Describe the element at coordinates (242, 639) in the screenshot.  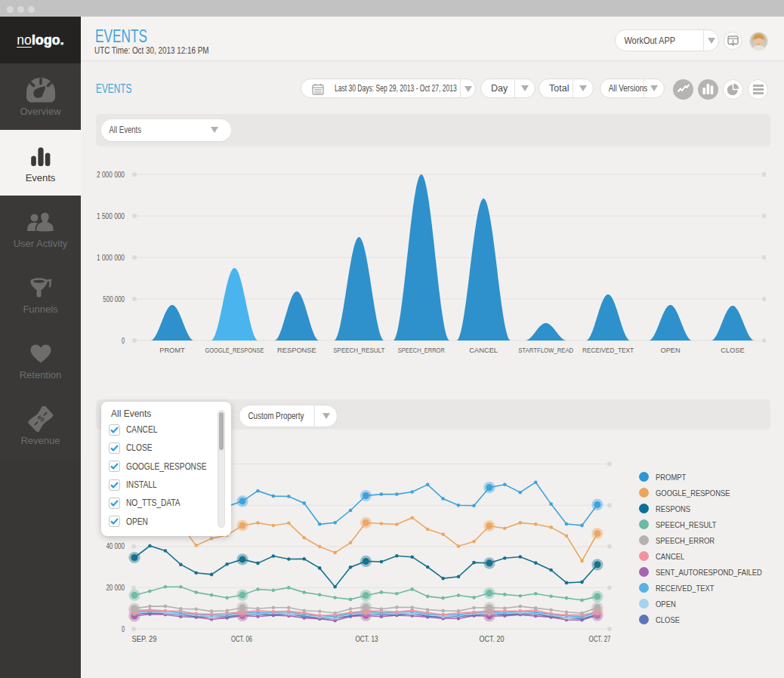
I see `svg-text: OCT. 06` at that location.